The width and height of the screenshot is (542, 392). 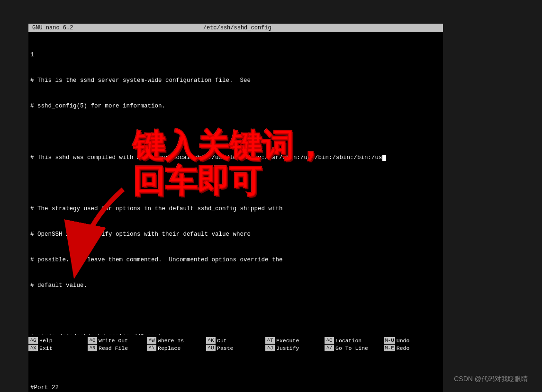 What do you see at coordinates (236, 340) in the screenshot?
I see `shortcut-cut: ^K Cut` at bounding box center [236, 340].